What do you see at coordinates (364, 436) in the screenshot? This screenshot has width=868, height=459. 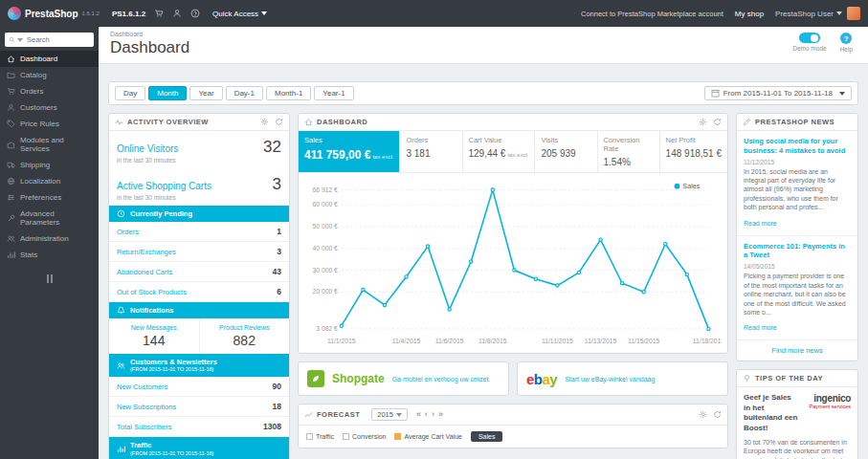 I see `legend-conversion: Conversion` at bounding box center [364, 436].